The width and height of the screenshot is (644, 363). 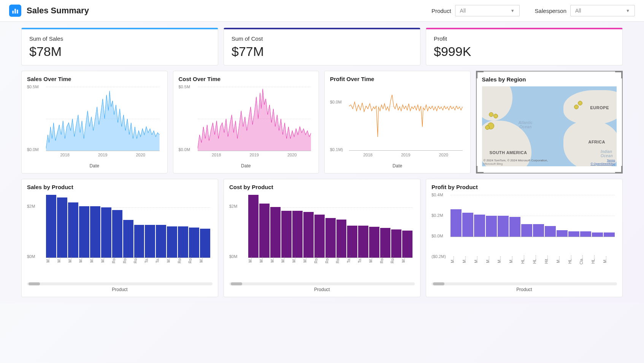 What do you see at coordinates (35, 150) in the screenshot?
I see `y-tick: $0.0M` at bounding box center [35, 150].